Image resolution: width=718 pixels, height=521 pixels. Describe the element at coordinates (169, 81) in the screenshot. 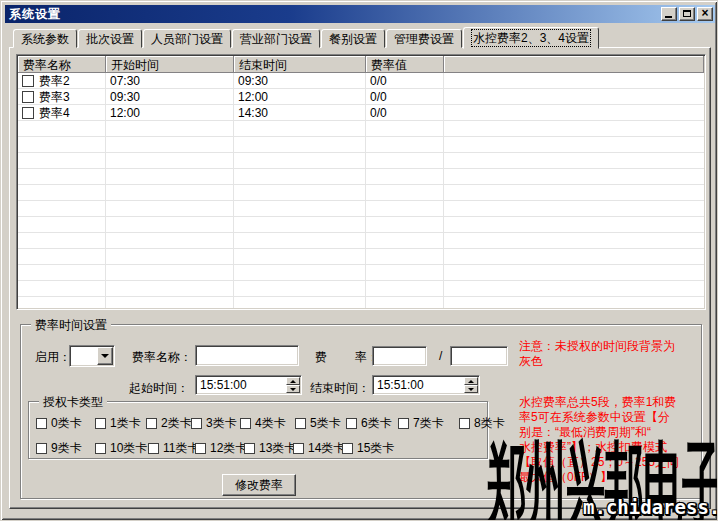

I see `cell-start-time: 07:30` at that location.